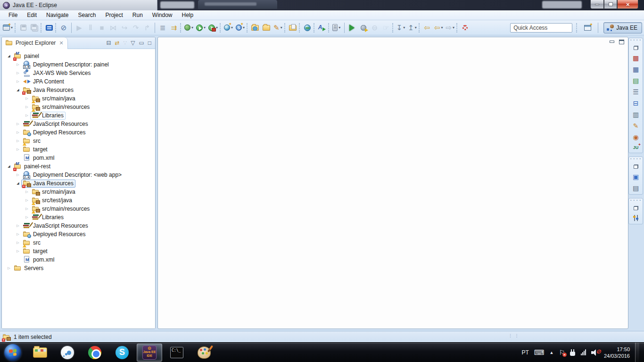  What do you see at coordinates (78, 175) in the screenshot?
I see `tree-item: ▷2.4Deployment Descriptor: <web app>` at bounding box center [78, 175].